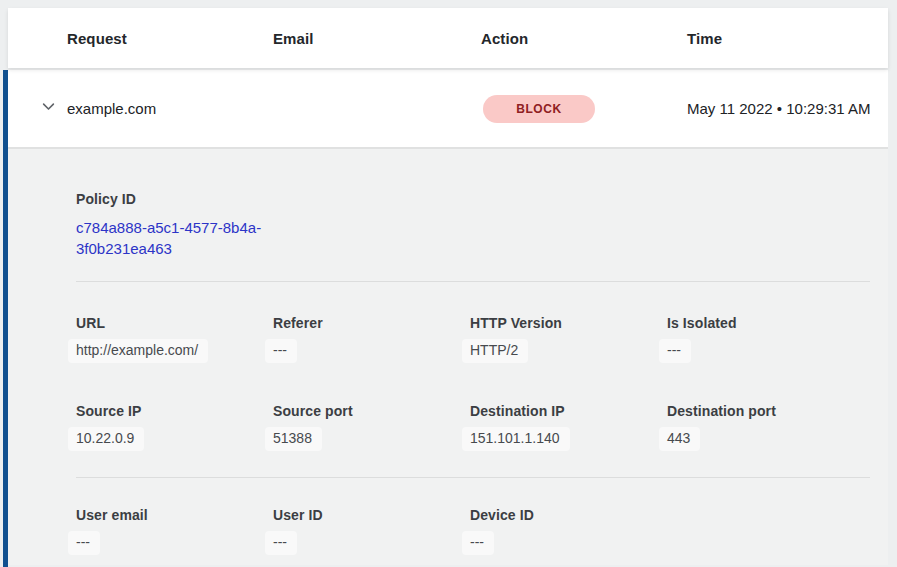 The image size is (897, 567). I want to click on policy-id-link: c784a888-a5c1-4577-8b4a-3f0b231ea463, so click(182, 238).